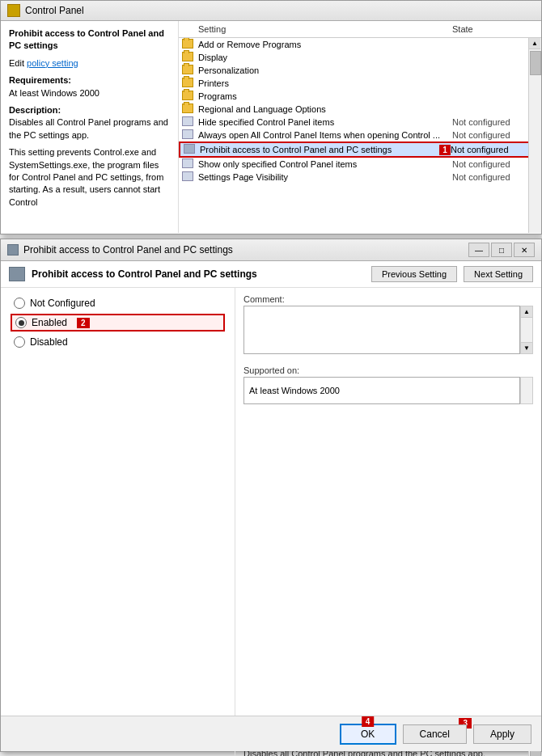 The width and height of the screenshot is (542, 756). What do you see at coordinates (479, 250) in the screenshot?
I see `minimize-button: —` at bounding box center [479, 250].